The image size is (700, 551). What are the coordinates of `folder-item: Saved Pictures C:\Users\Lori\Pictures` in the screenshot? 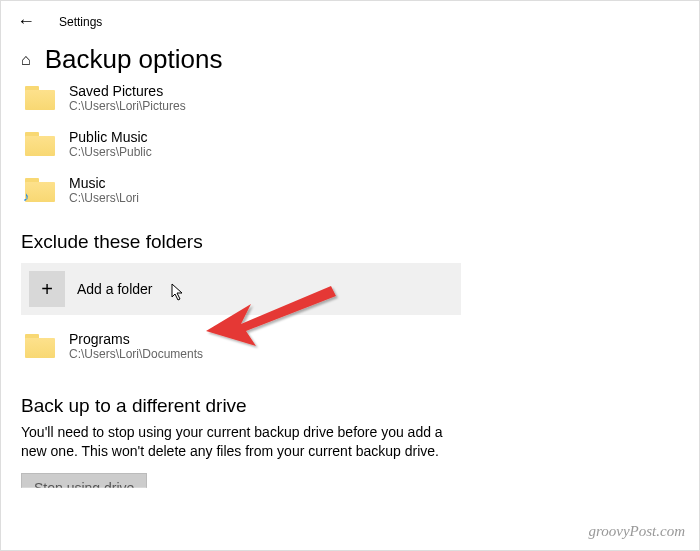 It's located at (241, 98).